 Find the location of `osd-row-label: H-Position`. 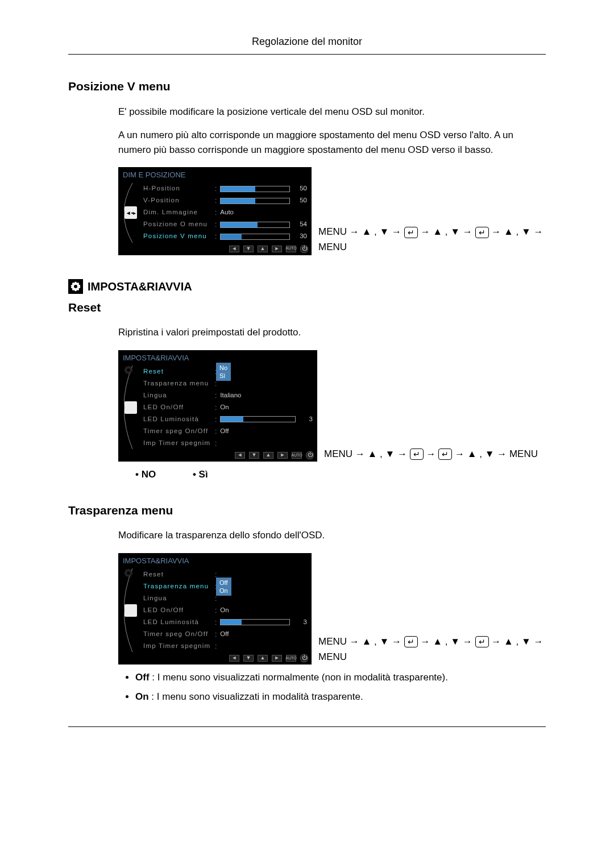

osd-row-label: H-Position is located at coordinates (177, 189).